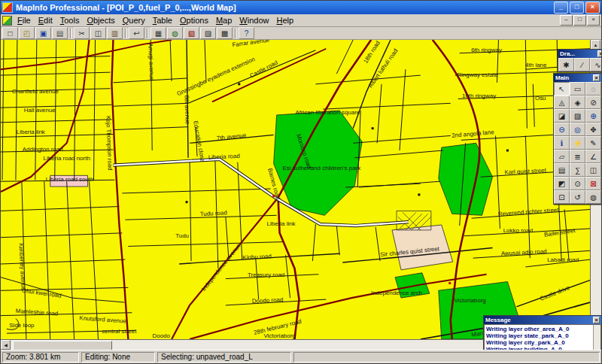  I want to click on new-layout-icon: ▨, so click(208, 33).